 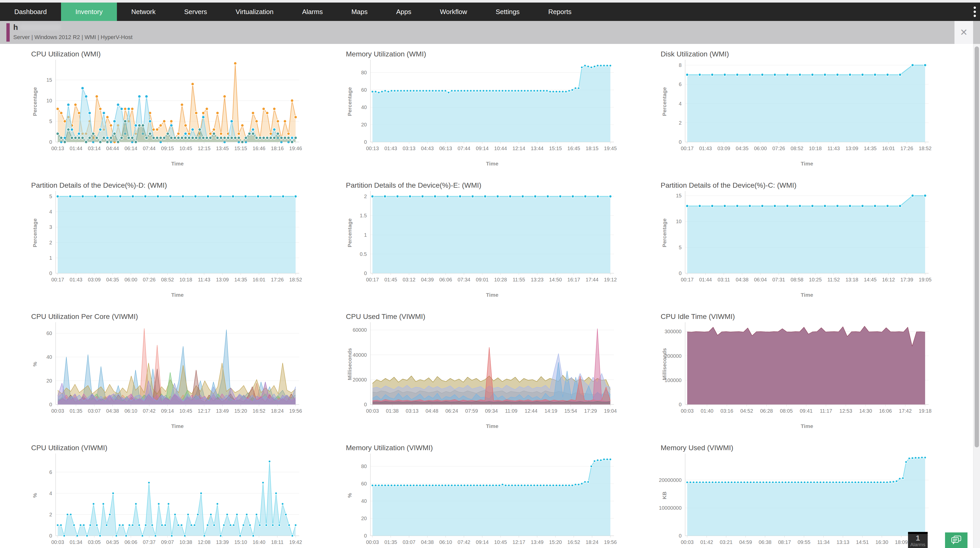 I want to click on chart-plot: 02040608000:1301:4303:1304:4306:1307:440…, so click(x=500, y=118).